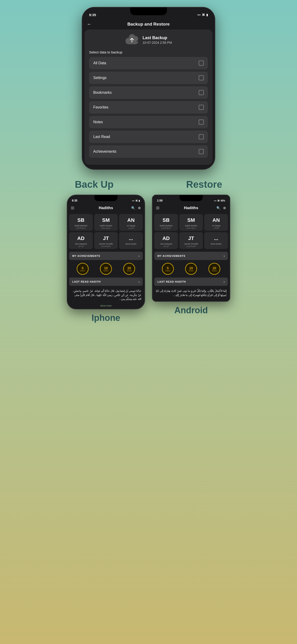  Describe the element at coordinates (101, 108) in the screenshot. I see `checkbox-label: Favorites` at that location.